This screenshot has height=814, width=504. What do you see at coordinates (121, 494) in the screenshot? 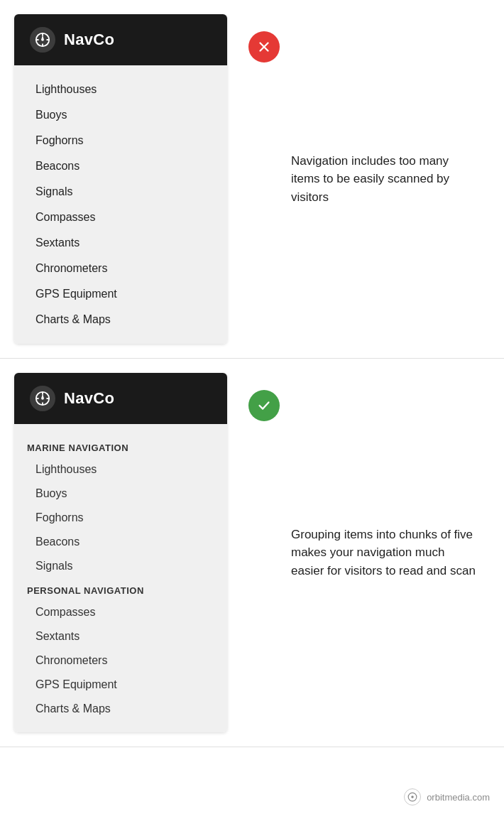
I see `nav-item-buoys-2: Buoys` at bounding box center [121, 494].